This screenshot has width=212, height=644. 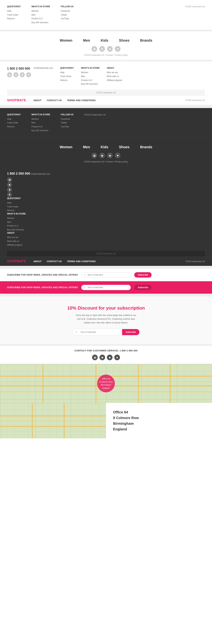 I want to click on f3-men: Men, so click(x=90, y=76).